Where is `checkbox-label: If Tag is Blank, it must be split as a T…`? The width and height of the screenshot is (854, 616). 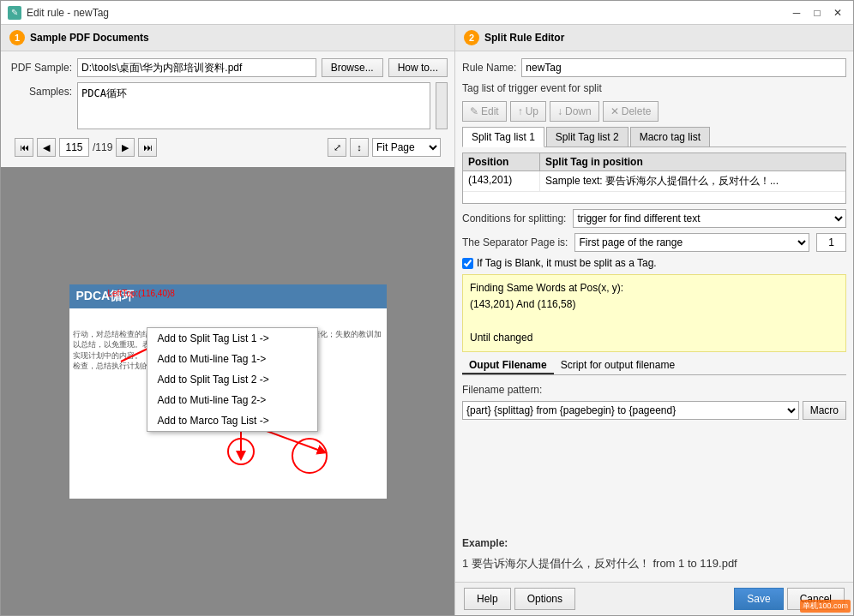
checkbox-label: If Tag is Blank, it must be split as a T… is located at coordinates (567, 263).